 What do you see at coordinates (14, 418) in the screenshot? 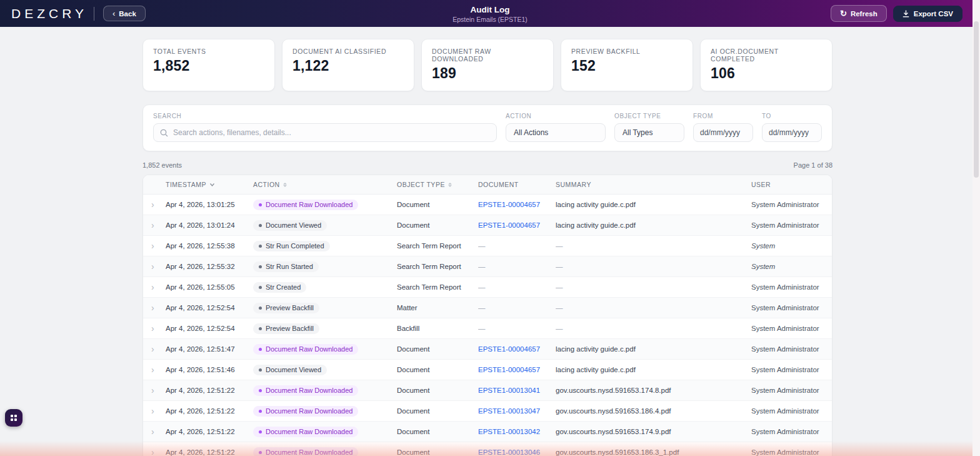
I see `app-launcher-button` at bounding box center [14, 418].